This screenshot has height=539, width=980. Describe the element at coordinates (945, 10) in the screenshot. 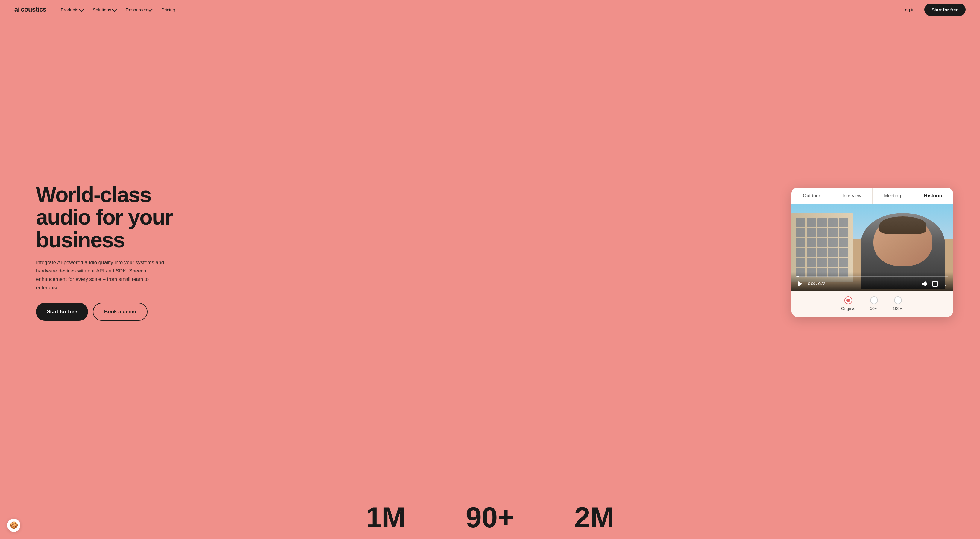

I see `start-for-free-button: Start for free` at that location.